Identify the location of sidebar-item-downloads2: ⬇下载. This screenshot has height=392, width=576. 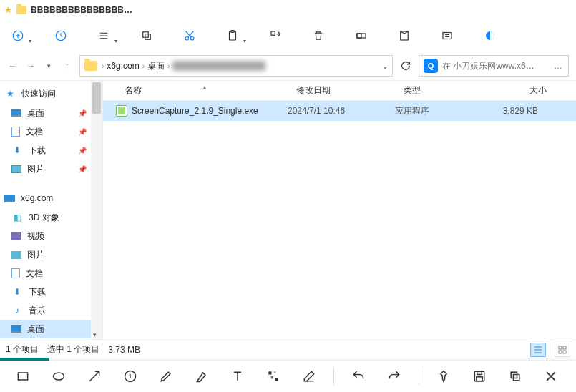
(52, 292).